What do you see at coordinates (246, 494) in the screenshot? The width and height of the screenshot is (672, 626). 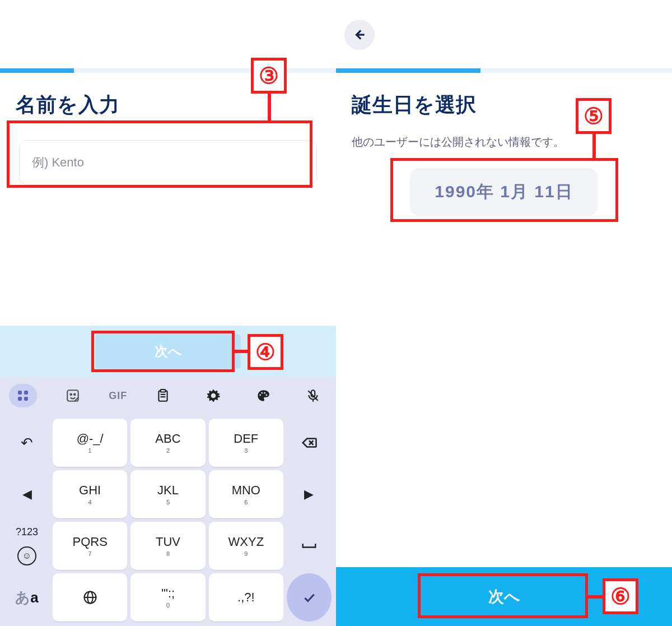 I see `key-6: MNO6` at bounding box center [246, 494].